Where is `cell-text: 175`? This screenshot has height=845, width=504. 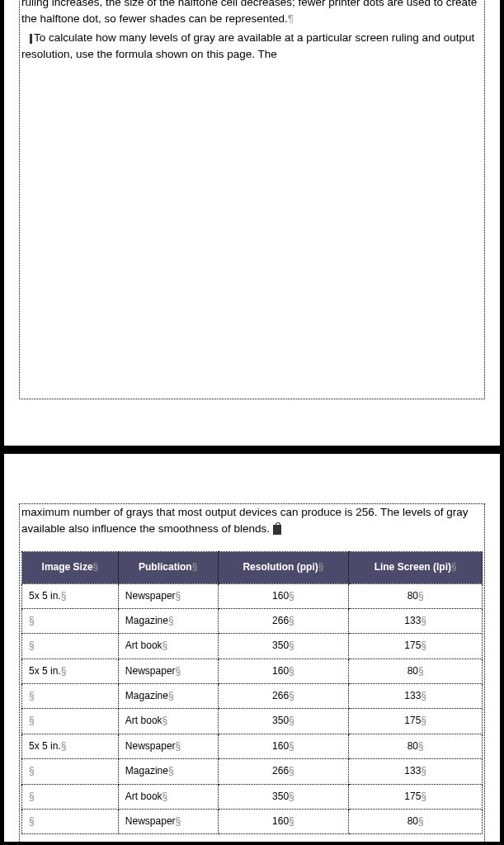 cell-text: 175 is located at coordinates (412, 720).